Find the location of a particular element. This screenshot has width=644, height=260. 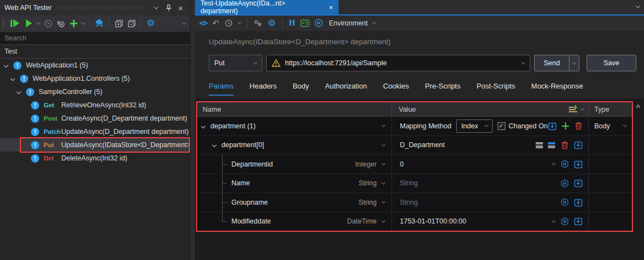

add-row-icon is located at coordinates (573, 110).